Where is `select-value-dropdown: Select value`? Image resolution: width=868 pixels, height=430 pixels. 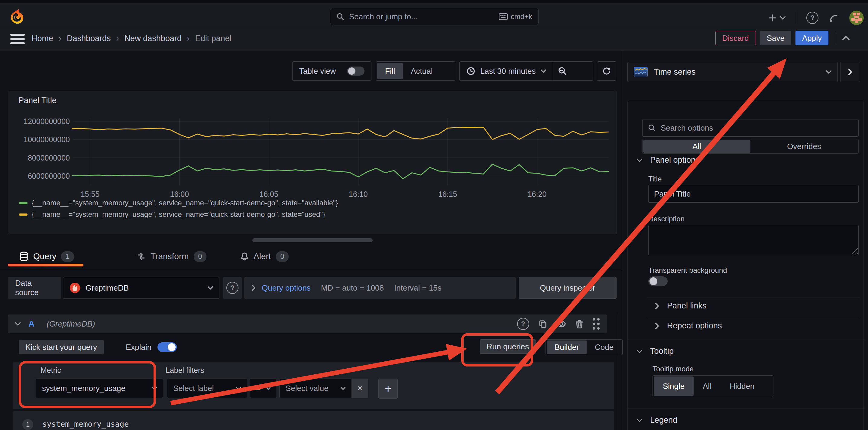
select-value-dropdown: Select value is located at coordinates (315, 389).